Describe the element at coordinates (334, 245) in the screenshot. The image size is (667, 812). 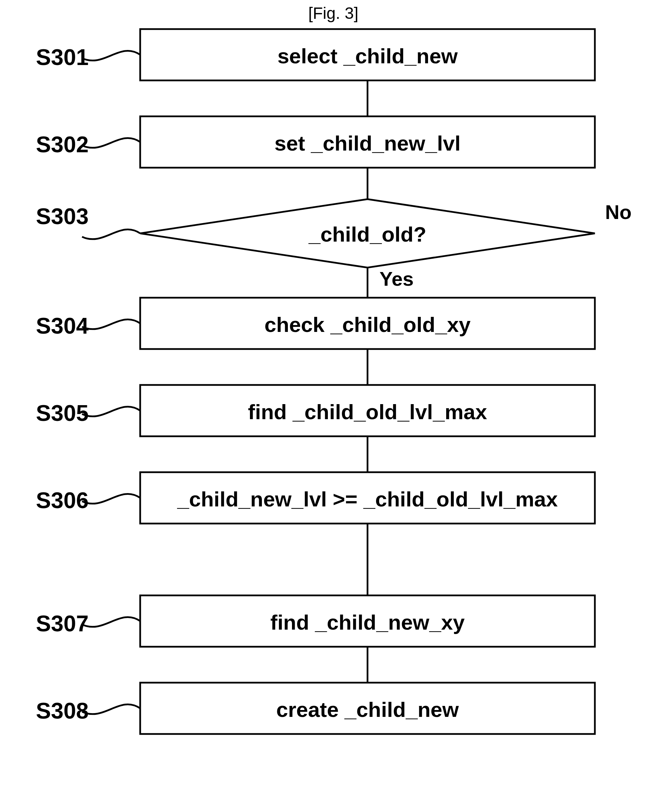
I see `step-s303: _child_old? Yes No S303` at that location.